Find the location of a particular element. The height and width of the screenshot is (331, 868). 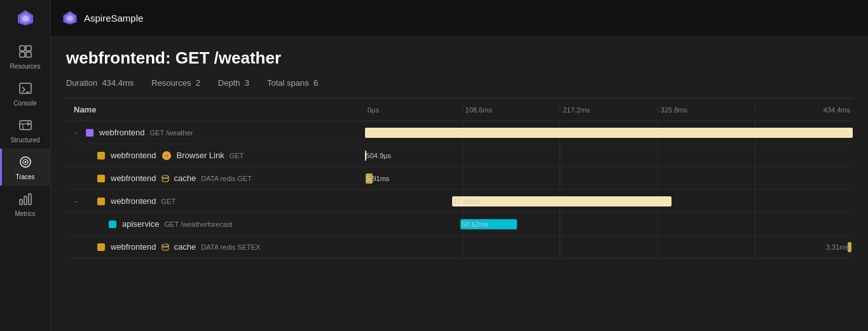

timeline-grid-row6 is located at coordinates (609, 247).